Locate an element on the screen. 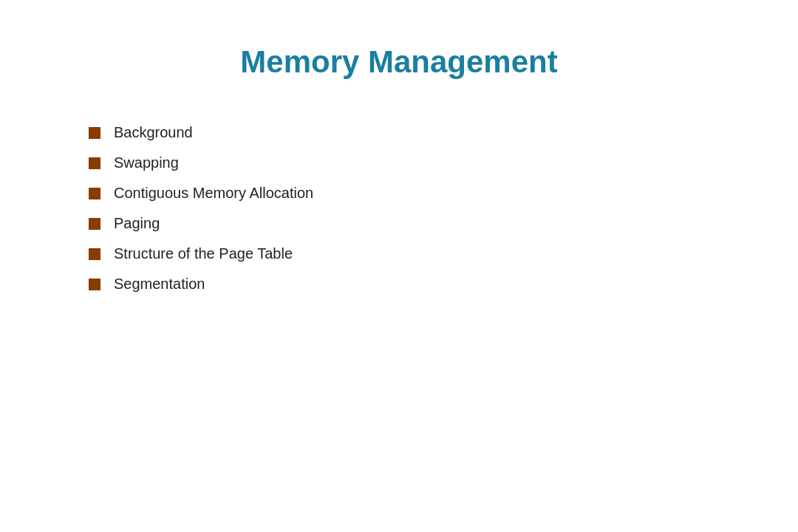  slide-title: Memory Management is located at coordinates (399, 62).